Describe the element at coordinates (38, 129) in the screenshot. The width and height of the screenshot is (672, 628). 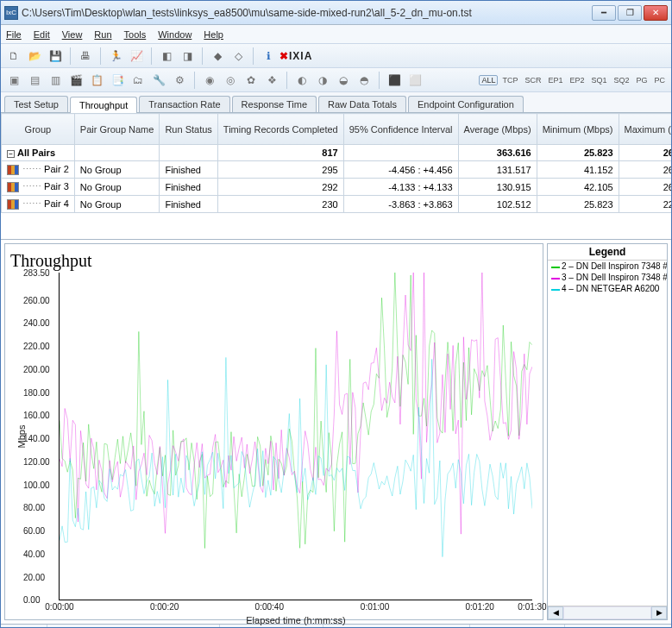
I see `col-group: Group` at that location.